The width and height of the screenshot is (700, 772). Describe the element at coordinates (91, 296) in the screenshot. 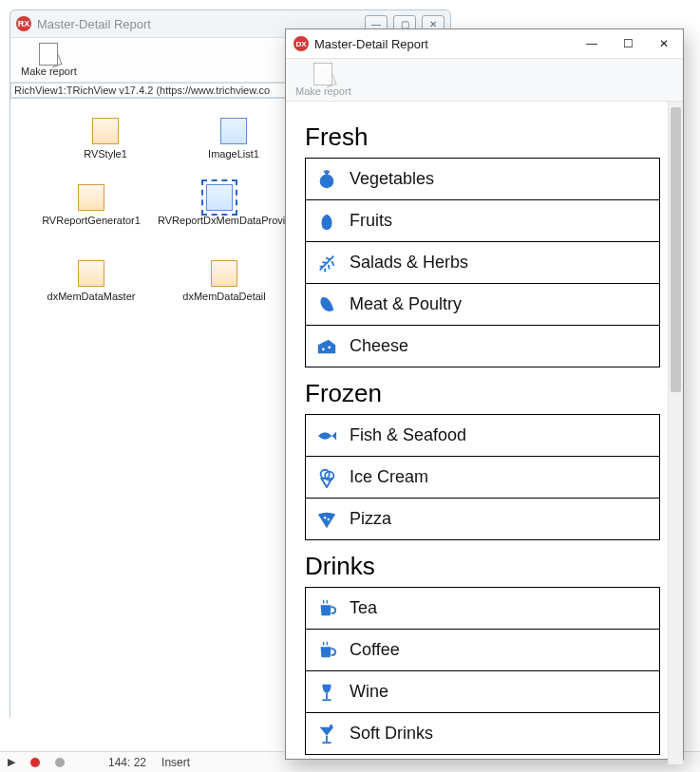

I see `component-caption: dxMemDataMaster` at that location.